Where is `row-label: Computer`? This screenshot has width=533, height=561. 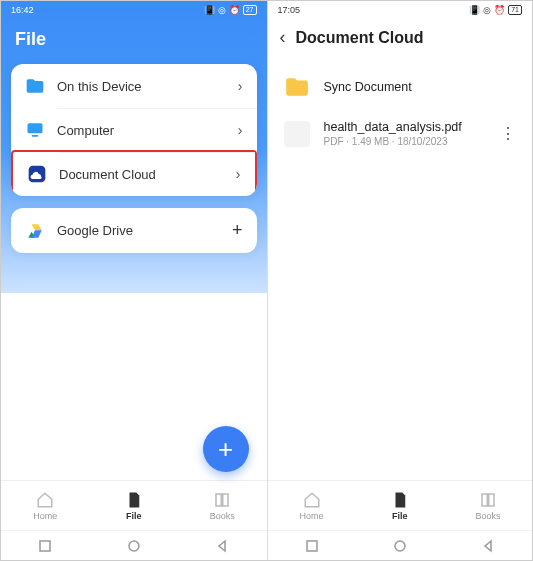 row-label: Computer is located at coordinates (142, 130).